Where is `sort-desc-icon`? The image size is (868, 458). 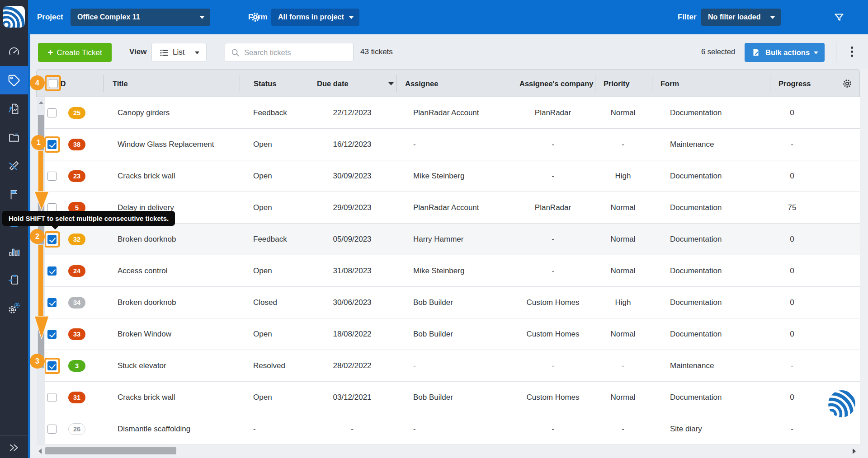
sort-desc-icon is located at coordinates (391, 84).